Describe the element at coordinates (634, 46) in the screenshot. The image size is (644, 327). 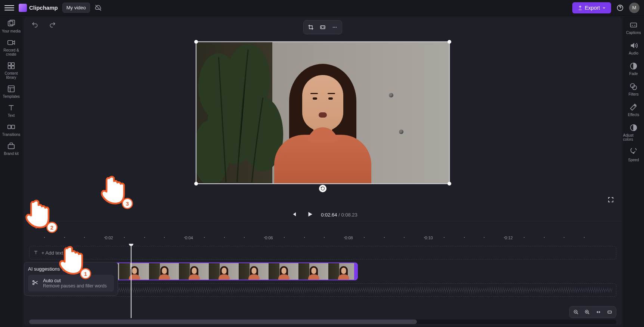
I see `audio-icon` at that location.